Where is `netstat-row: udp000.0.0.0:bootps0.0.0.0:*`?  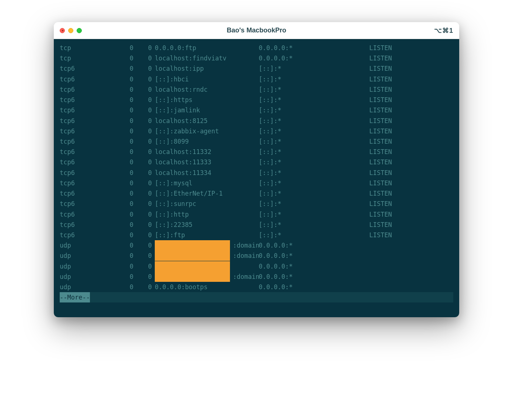
netstat-row: udp000.0.0.0:bootps0.0.0.0:* is located at coordinates (256, 287).